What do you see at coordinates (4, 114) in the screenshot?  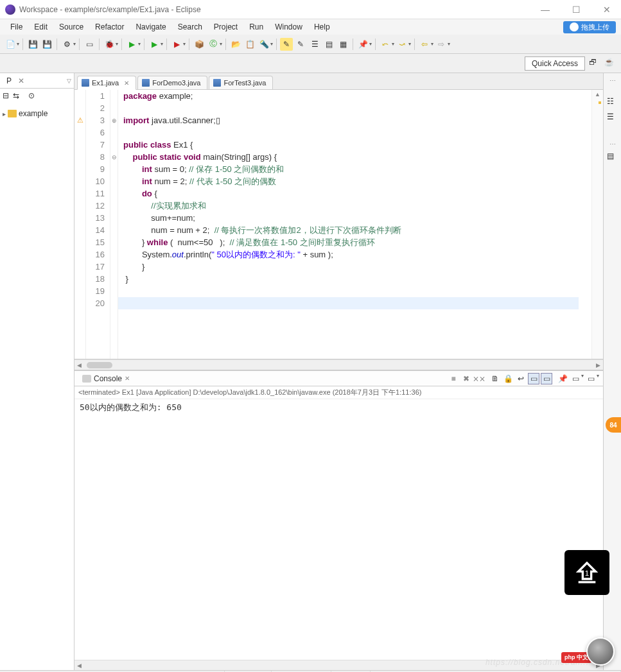 I see `expand-icon: ▸` at bounding box center [4, 114].